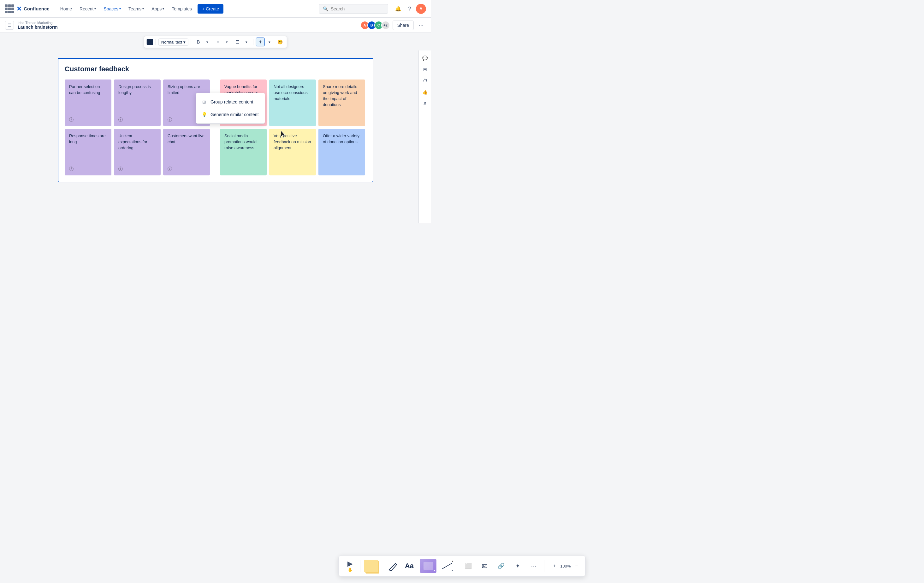  I want to click on color-picker-btn, so click(150, 42).